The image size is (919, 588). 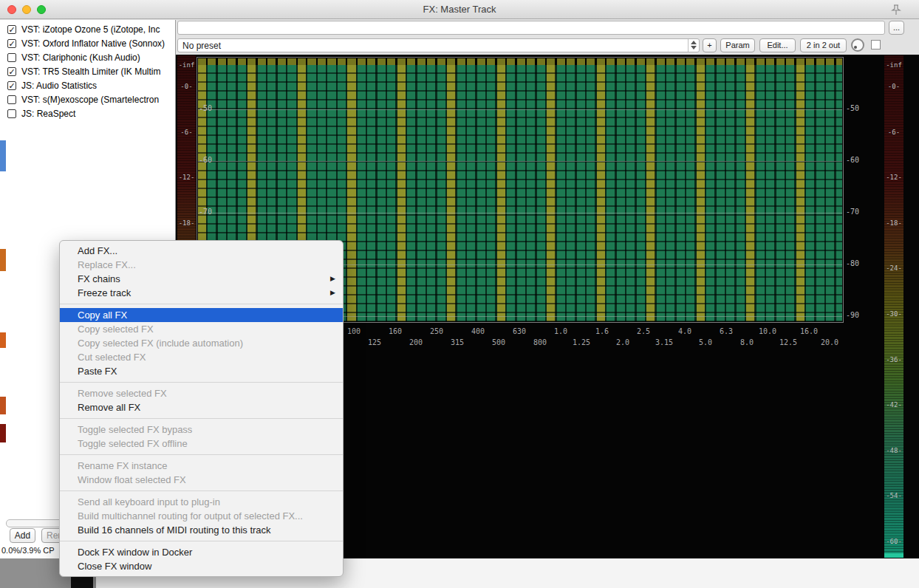 I want to click on pin-icon, so click(x=896, y=10).